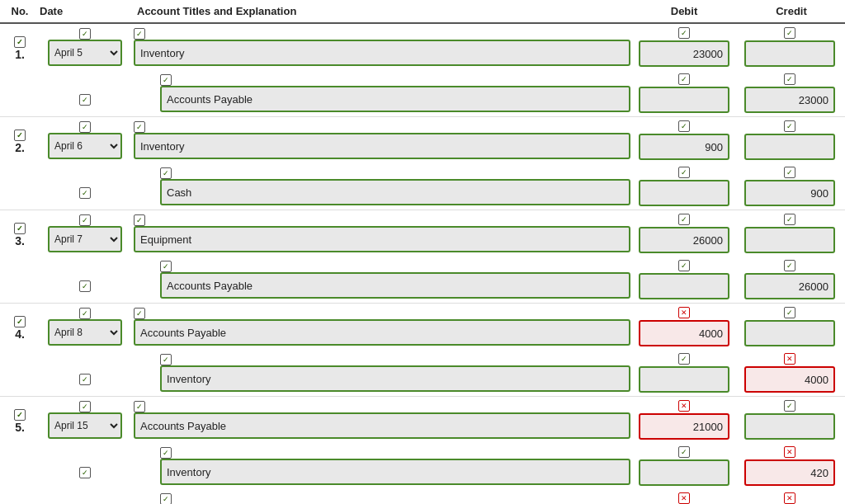 Image resolution: width=845 pixels, height=504 pixels. I want to click on entry-no-label: 4., so click(20, 334).